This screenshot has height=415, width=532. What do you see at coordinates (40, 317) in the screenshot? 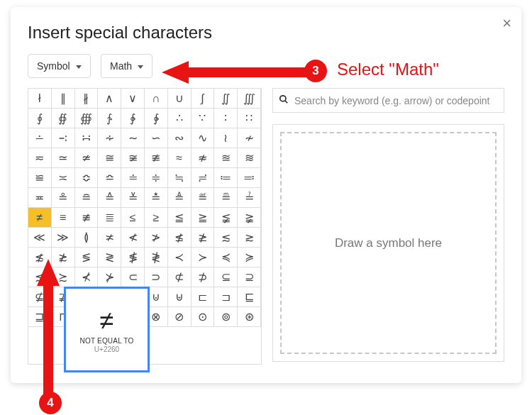
I see `character-cell: ⊒` at bounding box center [40, 317].